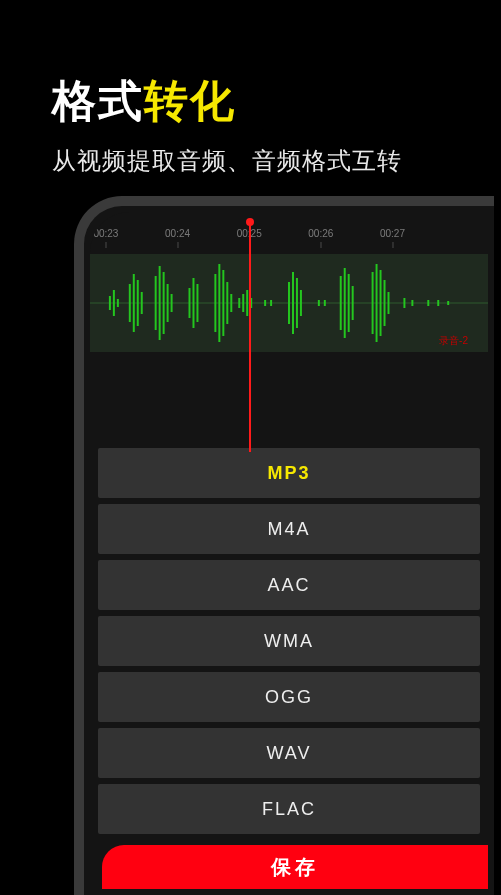  What do you see at coordinates (289, 641) in the screenshot?
I see `format-option-wma: WMA` at bounding box center [289, 641].